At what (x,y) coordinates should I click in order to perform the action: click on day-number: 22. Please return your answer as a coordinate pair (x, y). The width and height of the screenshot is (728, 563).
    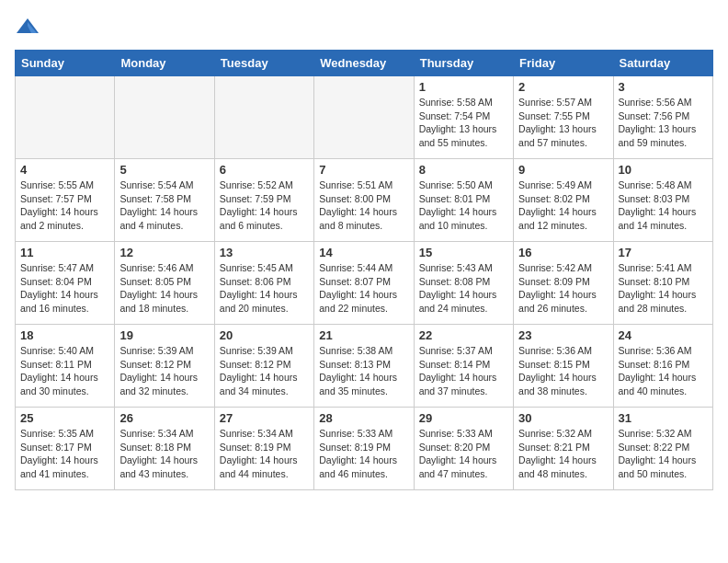
    Looking at the image, I should click on (463, 335).